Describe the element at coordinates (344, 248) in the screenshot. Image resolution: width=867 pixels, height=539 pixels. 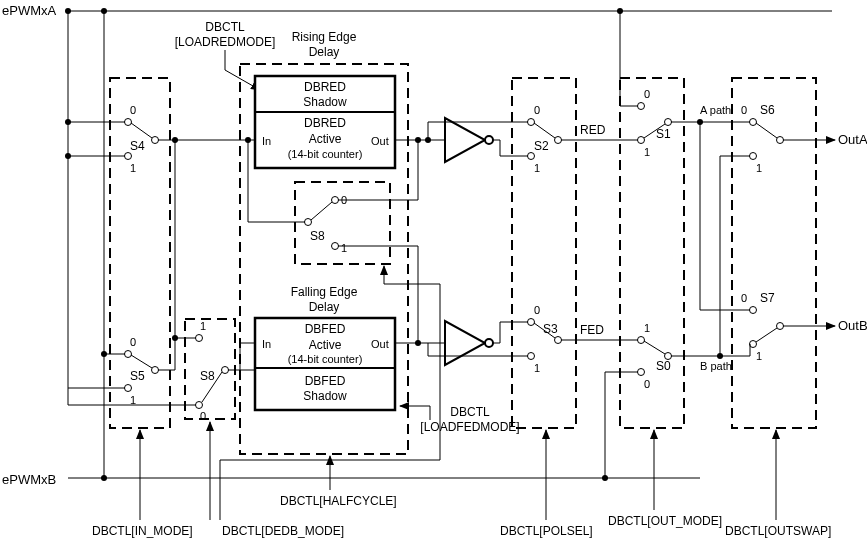
I see `mux1-s8: 1` at that location.